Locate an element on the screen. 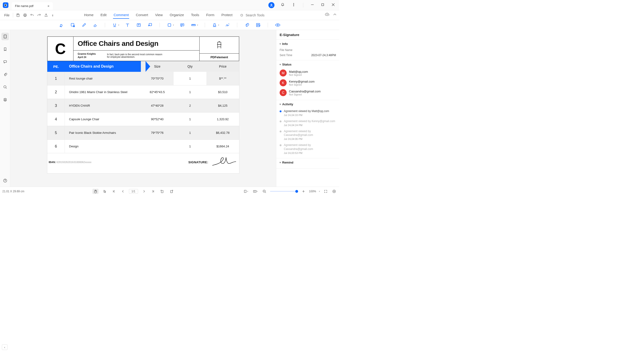 Image resolution: width=632 pixels, height=364 pixels. signer-row: K Kenny@gmail.com Not Signed is located at coordinates (308, 83).